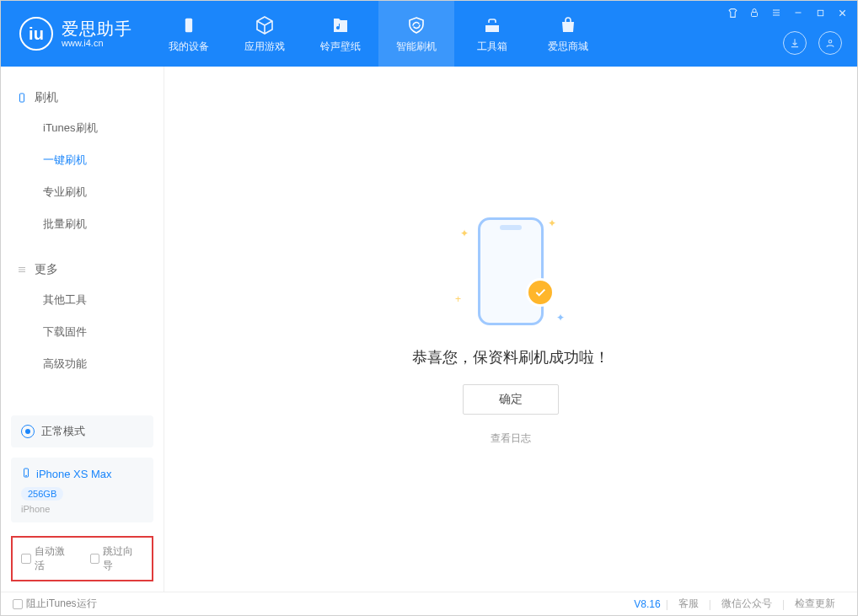  What do you see at coordinates (341, 34) in the screenshot?
I see `nav-ringtones-wallpapers: 铃声壁纸` at bounding box center [341, 34].